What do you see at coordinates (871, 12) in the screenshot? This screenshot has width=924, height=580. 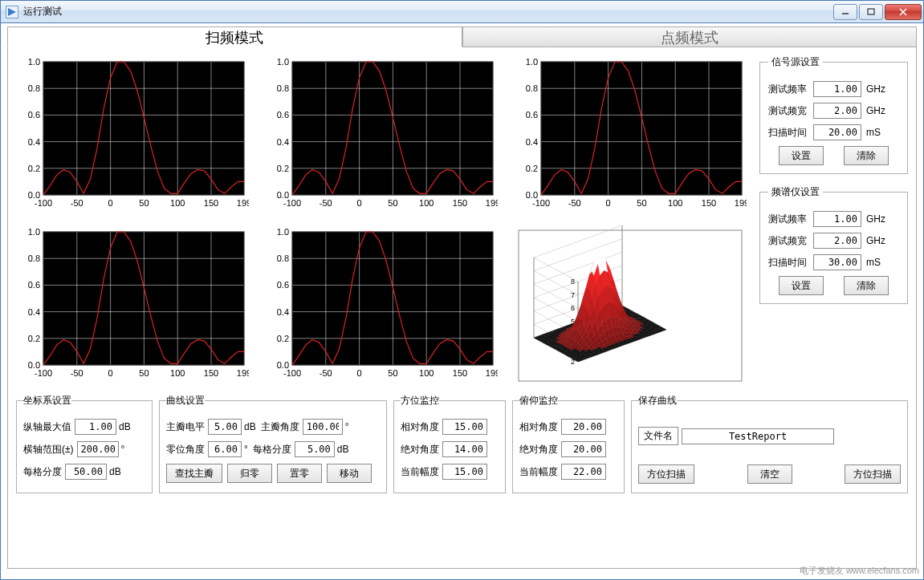 I see `maximize-button` at bounding box center [871, 12].